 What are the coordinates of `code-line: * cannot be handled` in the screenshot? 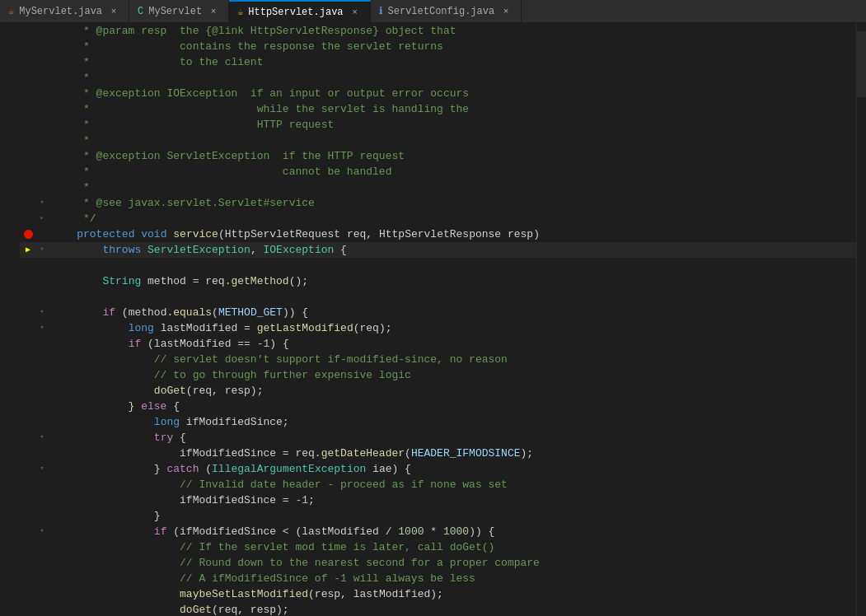 It's located at (438, 171).